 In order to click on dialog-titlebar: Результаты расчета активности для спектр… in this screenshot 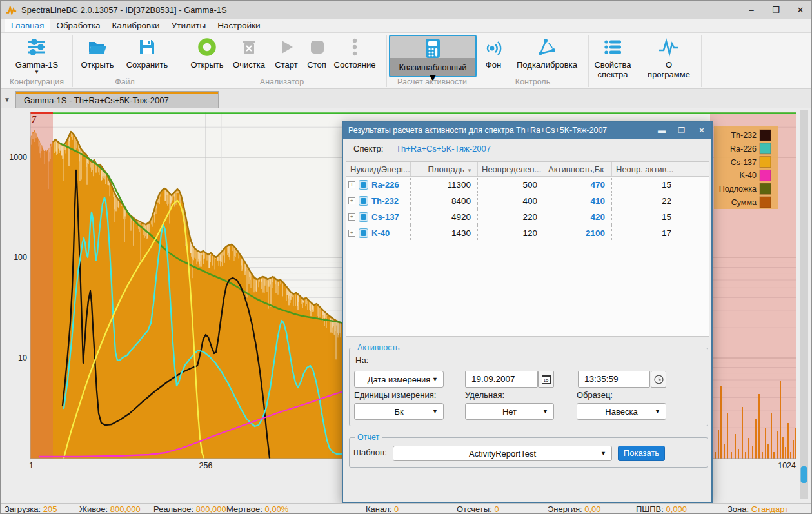, I will do `click(528, 130)`.